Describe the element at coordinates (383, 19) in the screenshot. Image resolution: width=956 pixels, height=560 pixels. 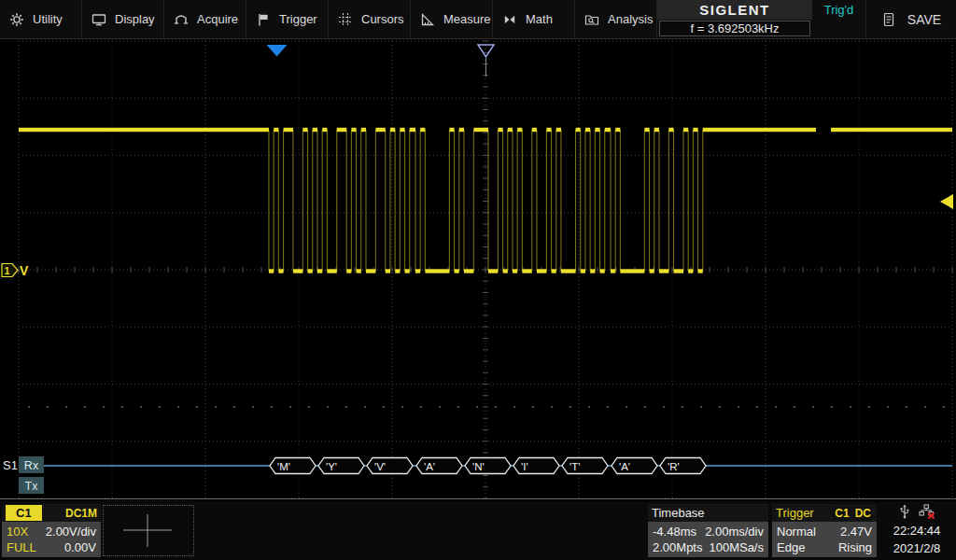
I see `menu-item-label: Cursors` at that location.